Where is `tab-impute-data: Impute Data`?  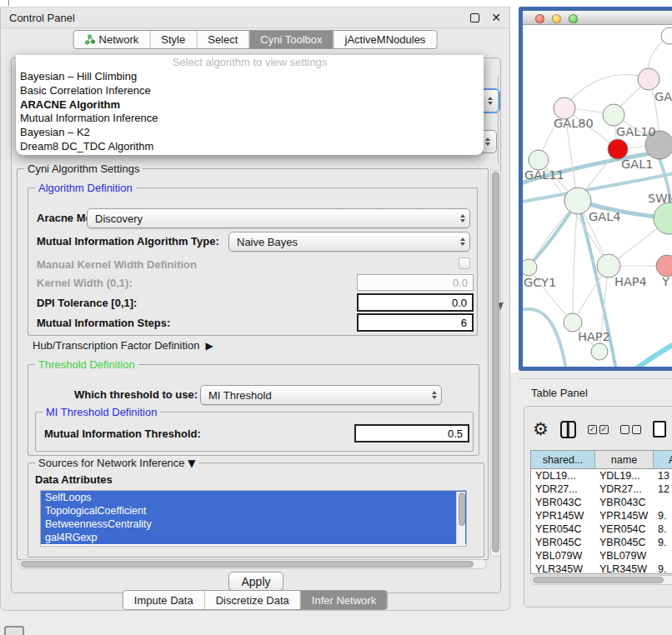 tab-impute-data: Impute Data is located at coordinates (163, 600).